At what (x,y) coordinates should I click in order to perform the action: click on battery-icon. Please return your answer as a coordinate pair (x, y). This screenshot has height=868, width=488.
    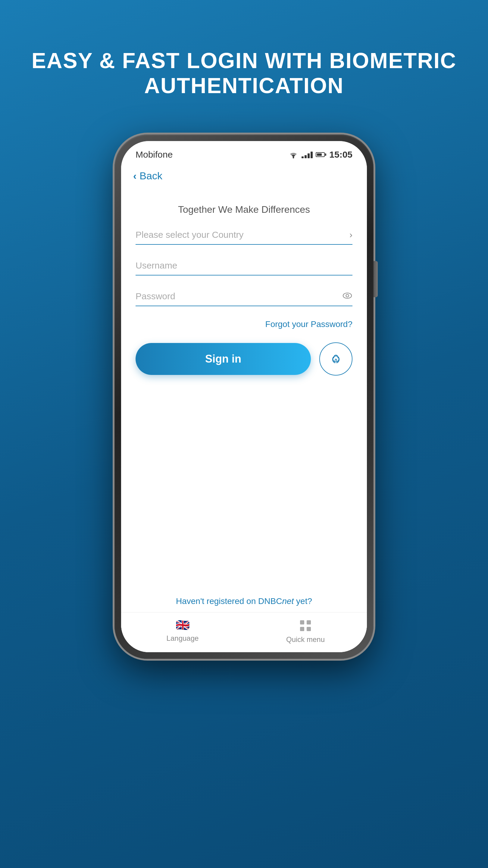
    Looking at the image, I should click on (321, 155).